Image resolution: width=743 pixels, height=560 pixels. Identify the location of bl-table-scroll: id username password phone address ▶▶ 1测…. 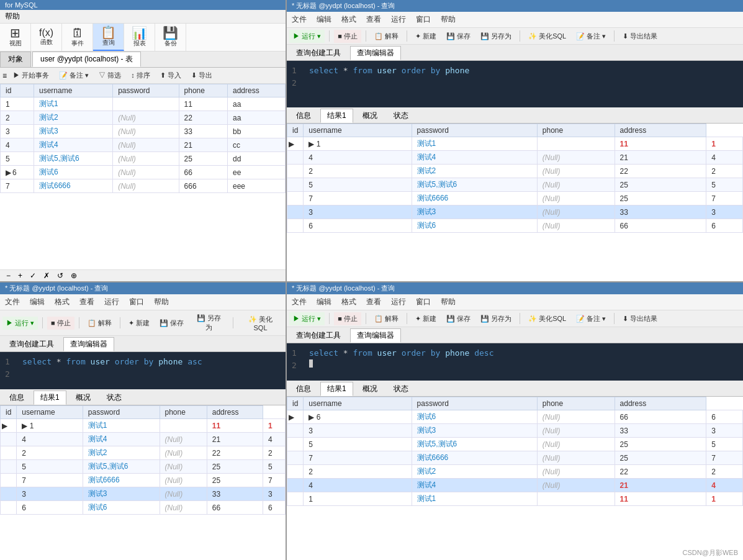
(143, 483).